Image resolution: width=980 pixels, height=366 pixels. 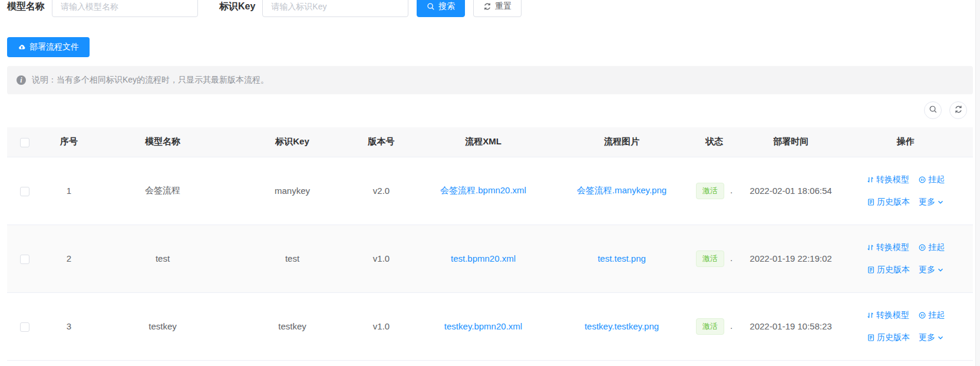 What do you see at coordinates (335, 8) in the screenshot?
I see `key-input` at bounding box center [335, 8].